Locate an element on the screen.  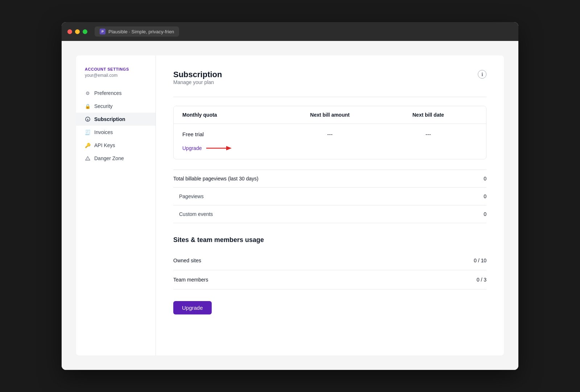
browser-tab: P Plausible · Simple, privacy-frien is located at coordinates (137, 32).